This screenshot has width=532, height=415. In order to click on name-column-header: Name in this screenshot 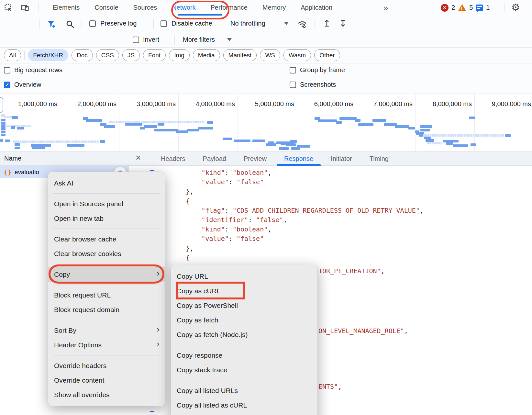, I will do `click(64, 159)`.